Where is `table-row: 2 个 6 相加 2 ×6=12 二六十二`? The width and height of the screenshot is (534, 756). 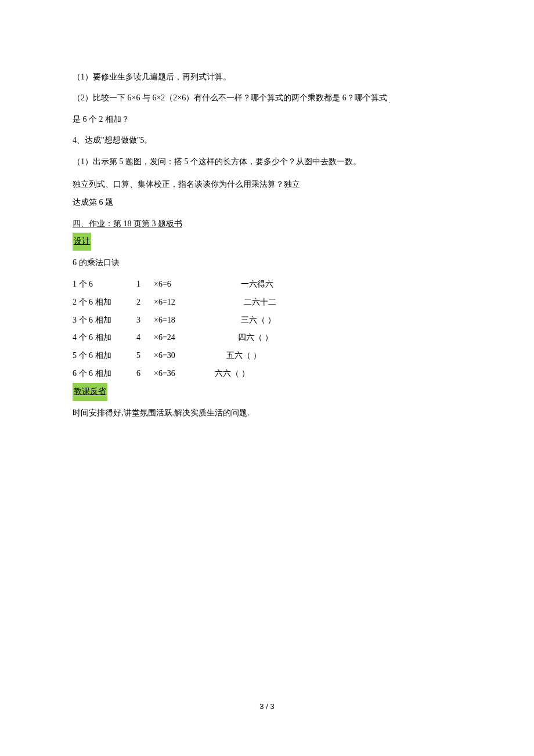 table-row: 2 个 6 相加 2 ×6=12 二六十二 is located at coordinates (267, 303).